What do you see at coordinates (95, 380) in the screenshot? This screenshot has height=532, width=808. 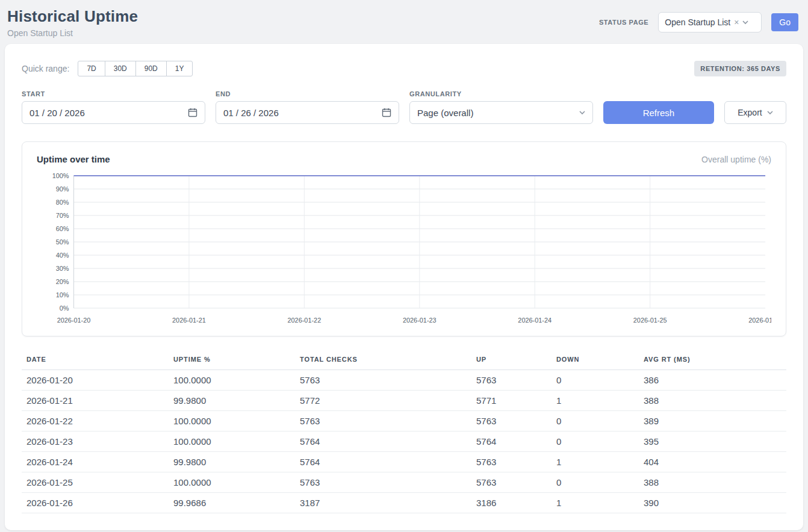 I see `table-cell: 2026-01-20` at bounding box center [95, 380].